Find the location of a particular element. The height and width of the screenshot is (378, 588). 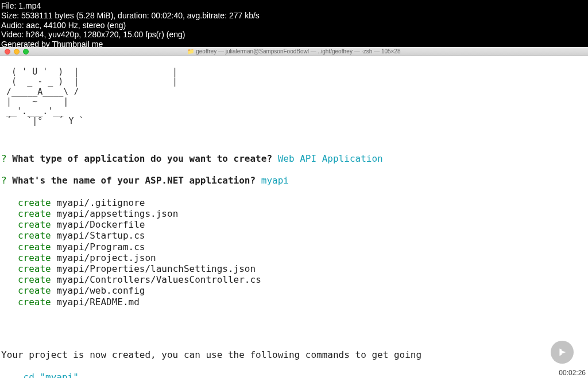

overlay-generated: Generated by Thumbnail me is located at coordinates (130, 45).